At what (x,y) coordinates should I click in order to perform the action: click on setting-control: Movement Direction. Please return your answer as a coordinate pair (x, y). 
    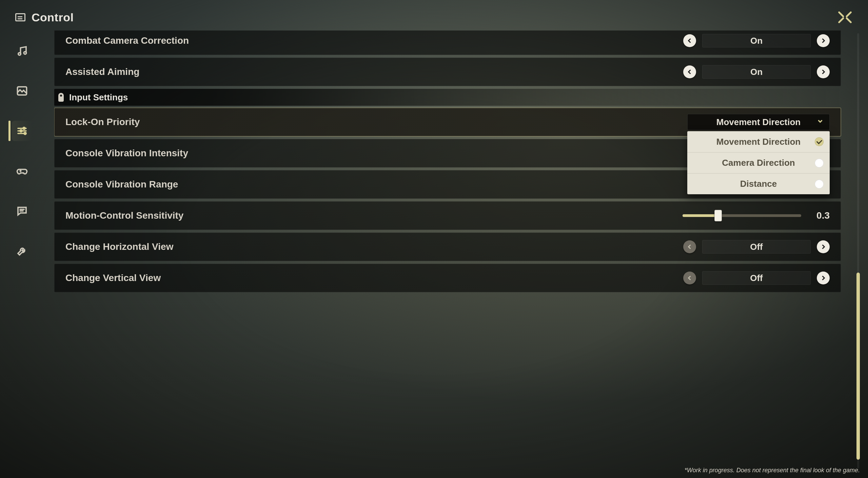
    Looking at the image, I should click on (758, 122).